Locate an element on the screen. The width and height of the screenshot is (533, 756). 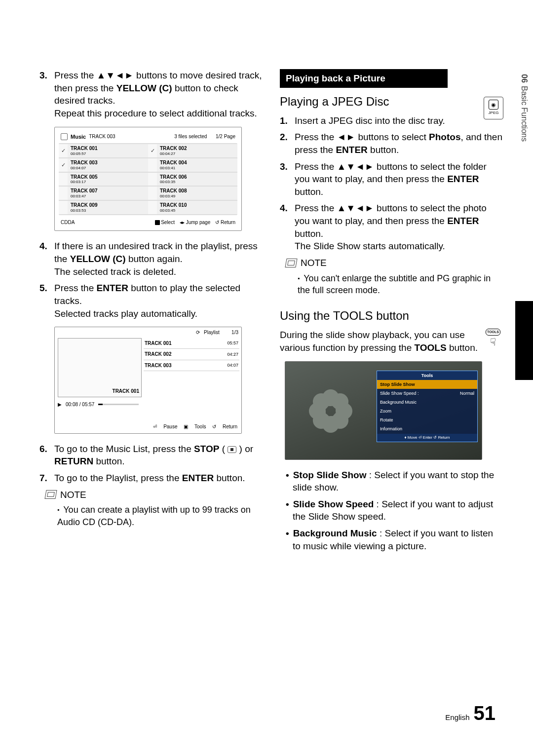
note-right-text: You can't enlarge the subtitle and PG gr… is located at coordinates (401, 284).